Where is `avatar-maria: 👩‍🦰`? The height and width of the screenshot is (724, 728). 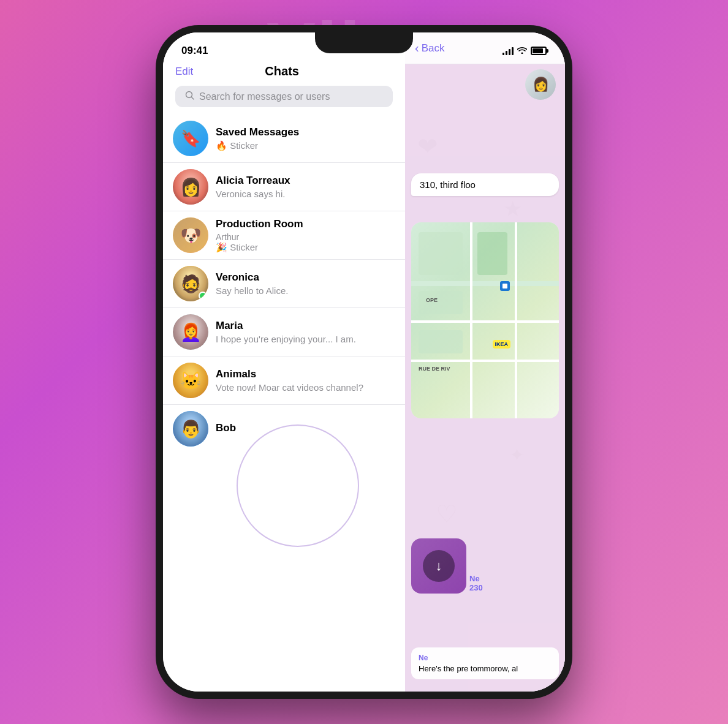
avatar-maria: 👩‍🦰 is located at coordinates (191, 332).